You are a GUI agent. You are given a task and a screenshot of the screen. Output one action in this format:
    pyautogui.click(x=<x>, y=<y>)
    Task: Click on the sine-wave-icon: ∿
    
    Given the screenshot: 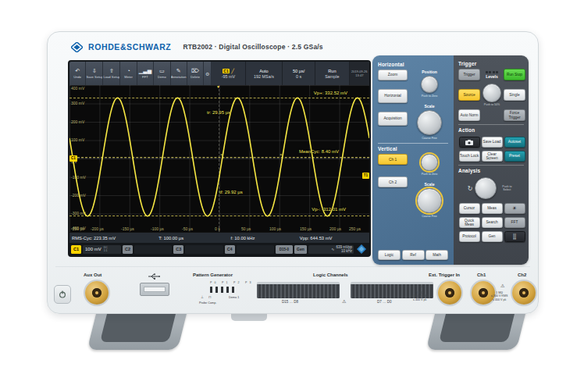 What is the action you would take?
    pyautogui.click(x=333, y=249)
    